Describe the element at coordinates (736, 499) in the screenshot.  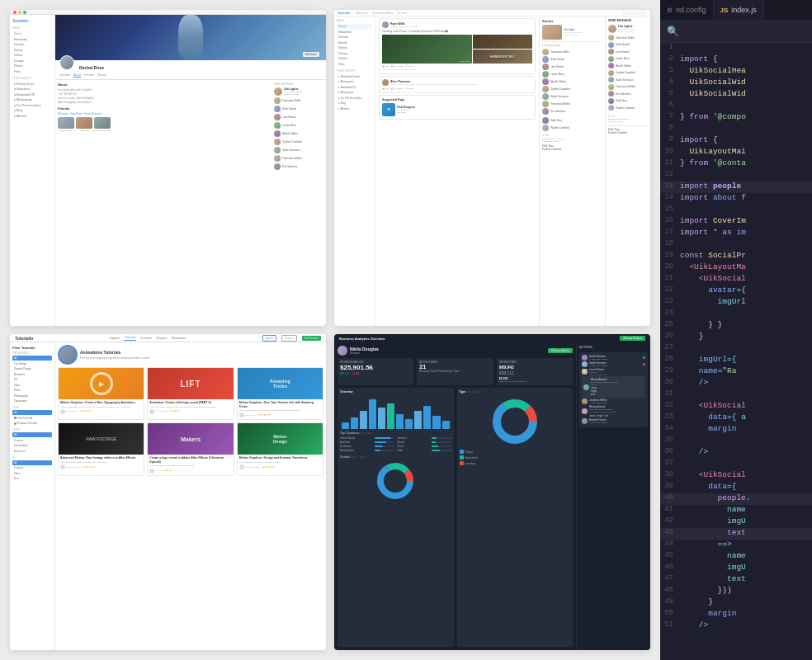
I see `code-line-40: 40 people.` at that location.